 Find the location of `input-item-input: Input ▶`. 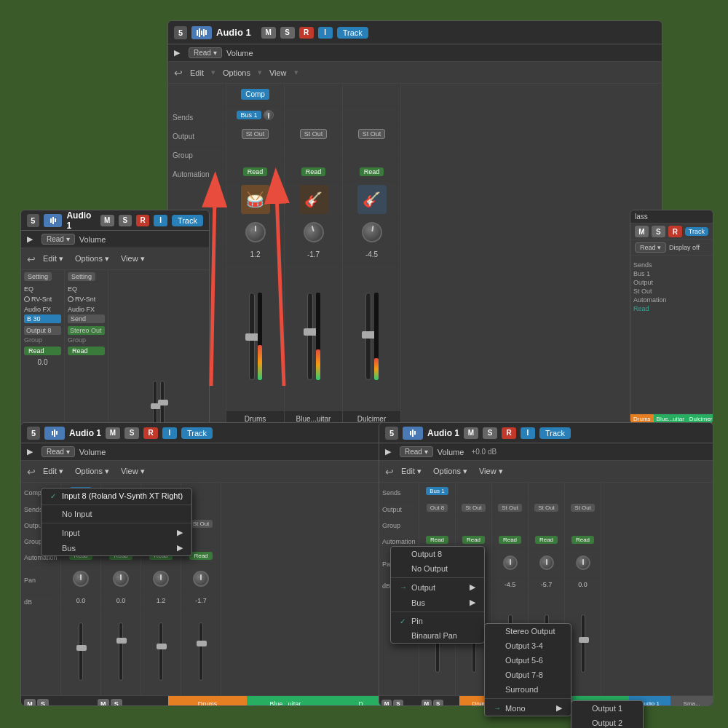

input-item-input: Input ▶ is located at coordinates (116, 533).